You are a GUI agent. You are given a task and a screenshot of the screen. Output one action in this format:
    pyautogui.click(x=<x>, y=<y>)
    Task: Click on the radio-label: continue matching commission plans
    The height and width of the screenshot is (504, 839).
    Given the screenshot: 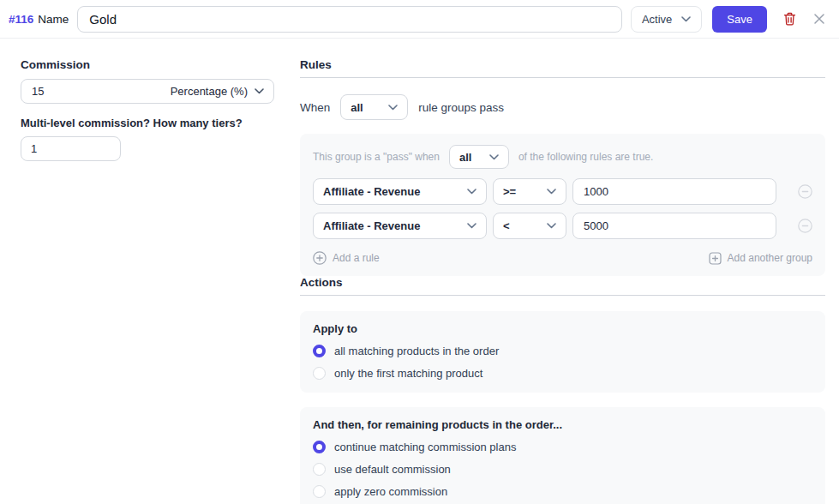 What is the action you would take?
    pyautogui.click(x=425, y=447)
    